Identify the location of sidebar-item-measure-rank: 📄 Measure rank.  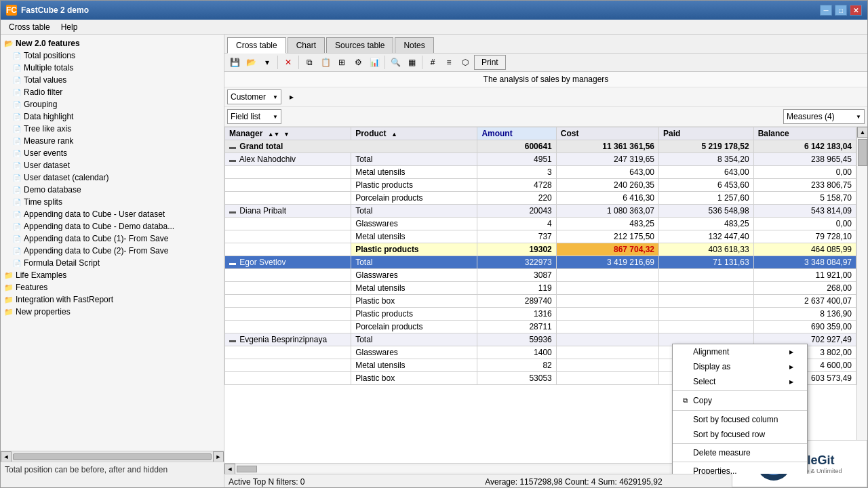
(113, 141).